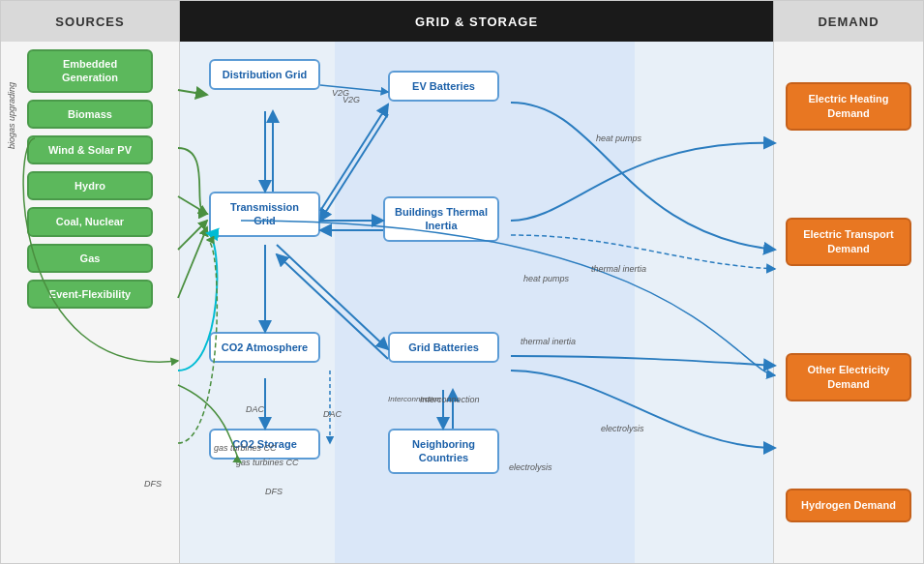  I want to click on demand-other-elec: Other Electricity Demand, so click(849, 377).